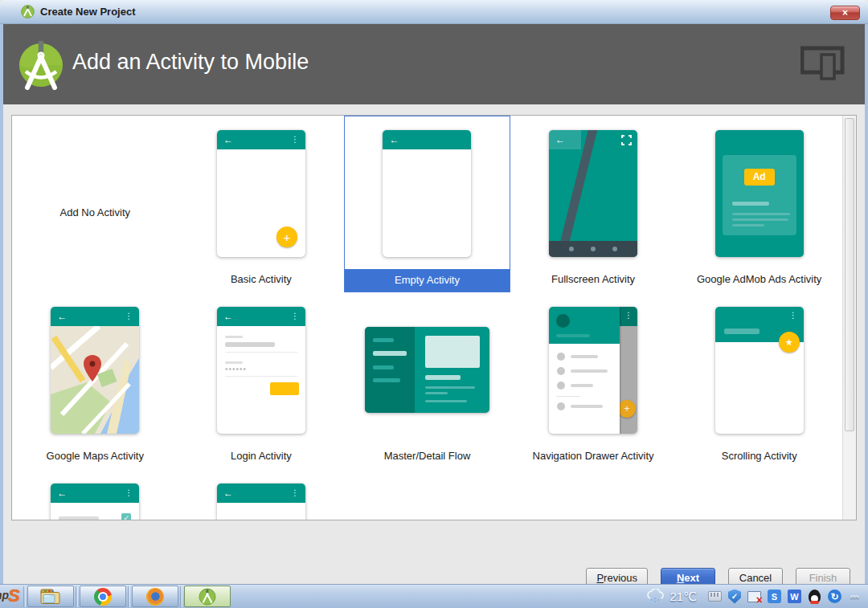  What do you see at coordinates (754, 596) in the screenshot?
I see `network-error-icon: ×` at bounding box center [754, 596].